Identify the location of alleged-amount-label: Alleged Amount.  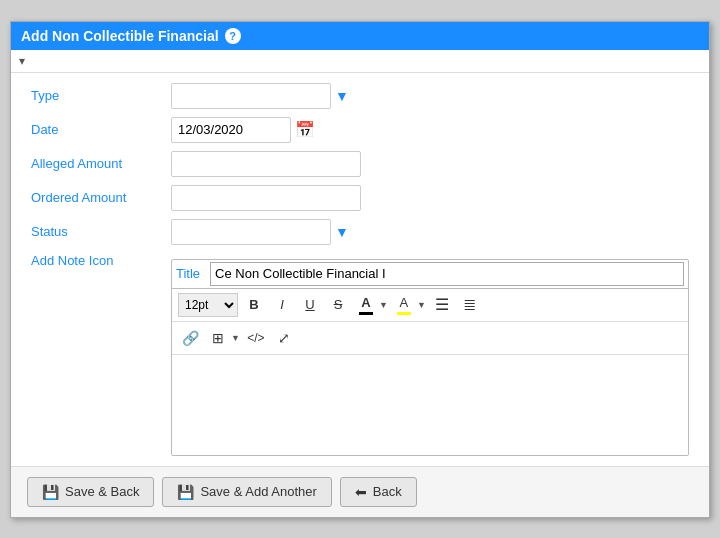
(101, 164).